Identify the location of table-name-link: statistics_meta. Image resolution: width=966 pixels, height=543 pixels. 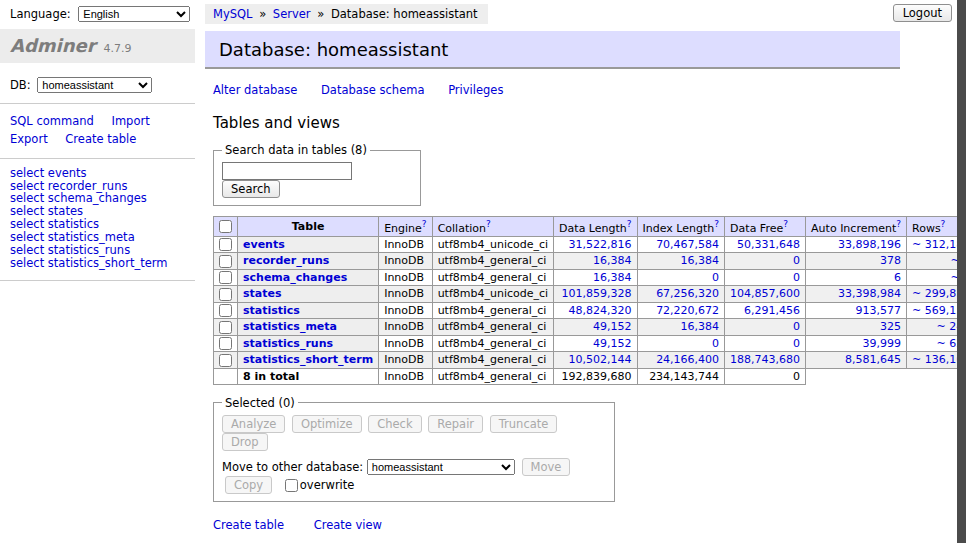
(290, 326).